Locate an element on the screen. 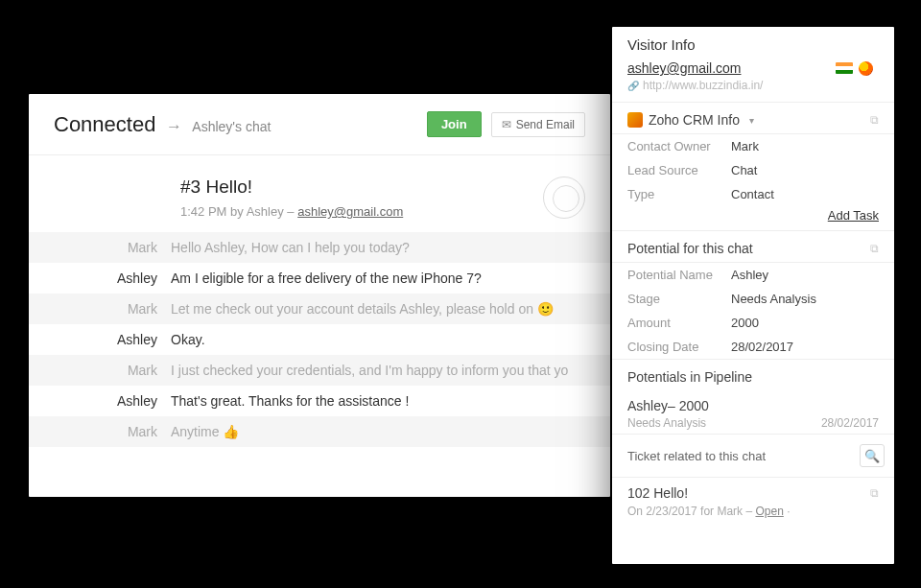 Image resolution: width=921 pixels, height=588 pixels. message-row: MarkI just checked your credentials, and… is located at coordinates (319, 370).